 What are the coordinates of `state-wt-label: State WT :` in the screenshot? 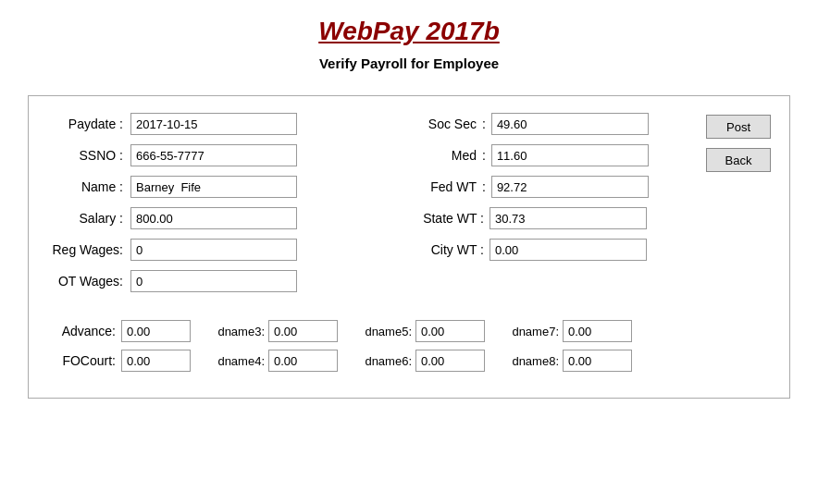 It's located at (449, 218).